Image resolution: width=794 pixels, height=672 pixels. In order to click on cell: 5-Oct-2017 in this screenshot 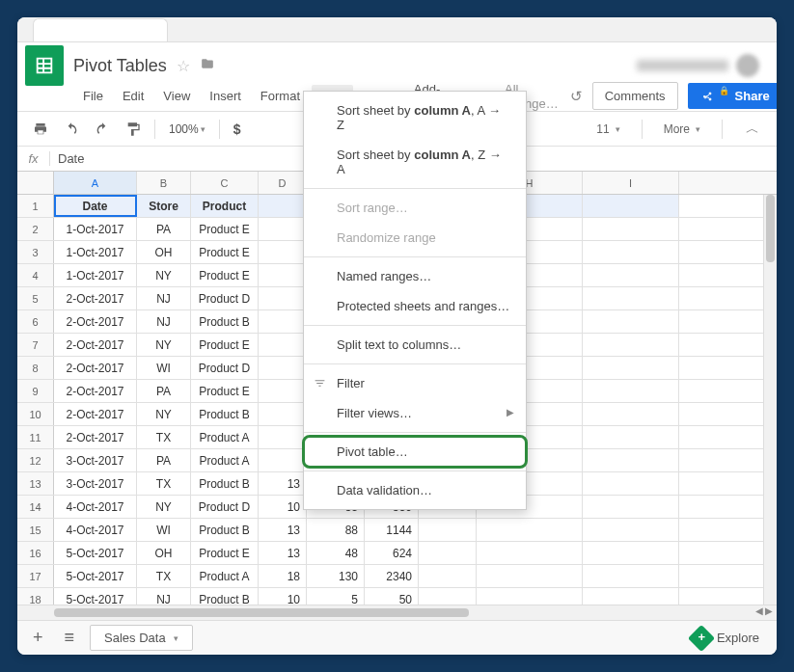, I will do `click(96, 596)`.